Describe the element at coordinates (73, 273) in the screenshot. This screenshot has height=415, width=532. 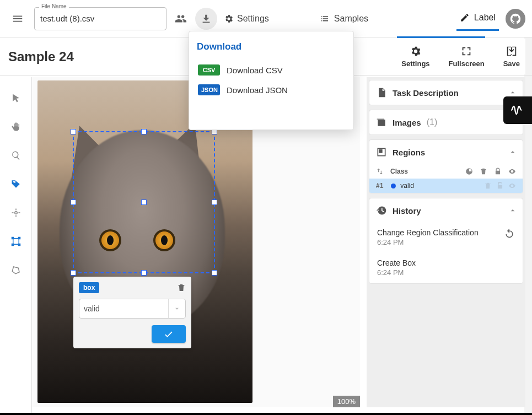
I see `resize-handle-bl` at that location.